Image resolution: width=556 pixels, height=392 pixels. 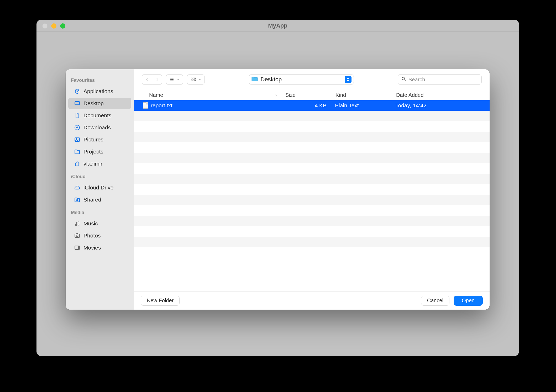 What do you see at coordinates (100, 164) in the screenshot?
I see `sidebar-item-home: vladimir` at bounding box center [100, 164].